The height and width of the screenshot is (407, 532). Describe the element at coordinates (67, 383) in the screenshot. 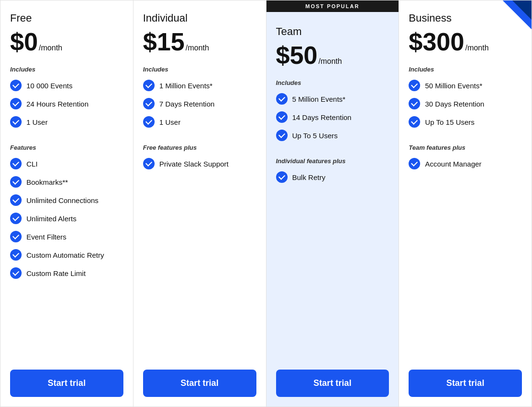

I see `cta-button-free: Start trial` at that location.